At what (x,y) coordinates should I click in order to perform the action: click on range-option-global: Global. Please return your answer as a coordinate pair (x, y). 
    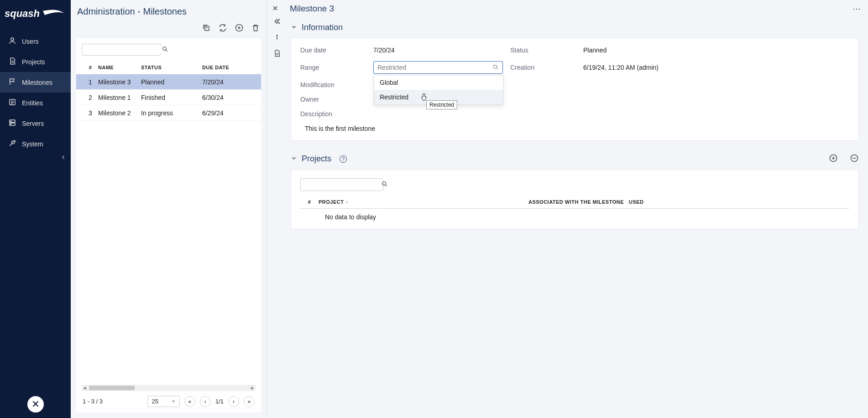
    Looking at the image, I should click on (439, 83).